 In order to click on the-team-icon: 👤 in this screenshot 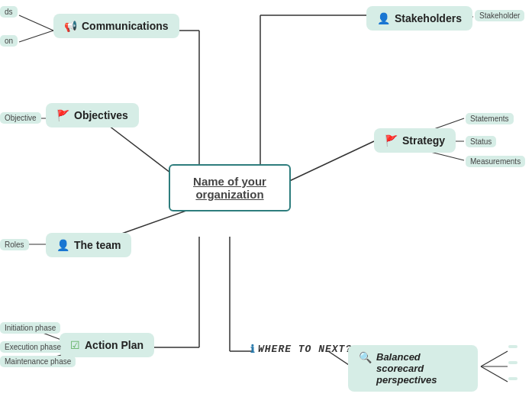, I will do `click(63, 245)`.